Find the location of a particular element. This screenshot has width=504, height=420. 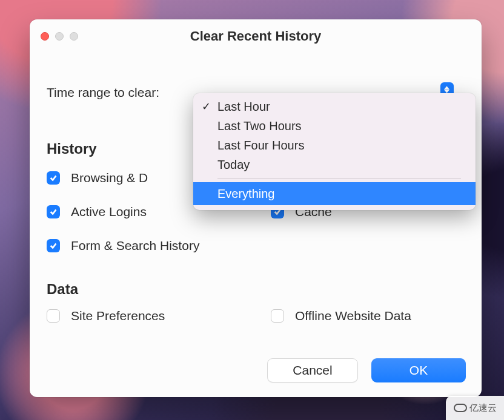

data-checks: Site Preferences Offline Website Data is located at coordinates (256, 316).